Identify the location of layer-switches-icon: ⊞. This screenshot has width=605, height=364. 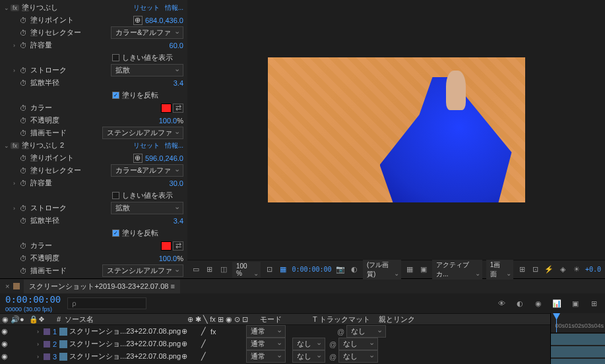
(594, 303).